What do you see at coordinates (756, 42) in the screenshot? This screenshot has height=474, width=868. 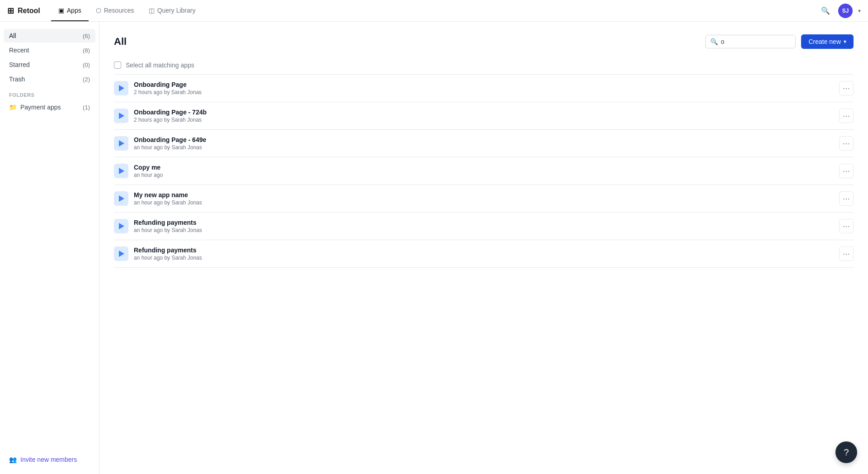 I see `search-input` at bounding box center [756, 42].